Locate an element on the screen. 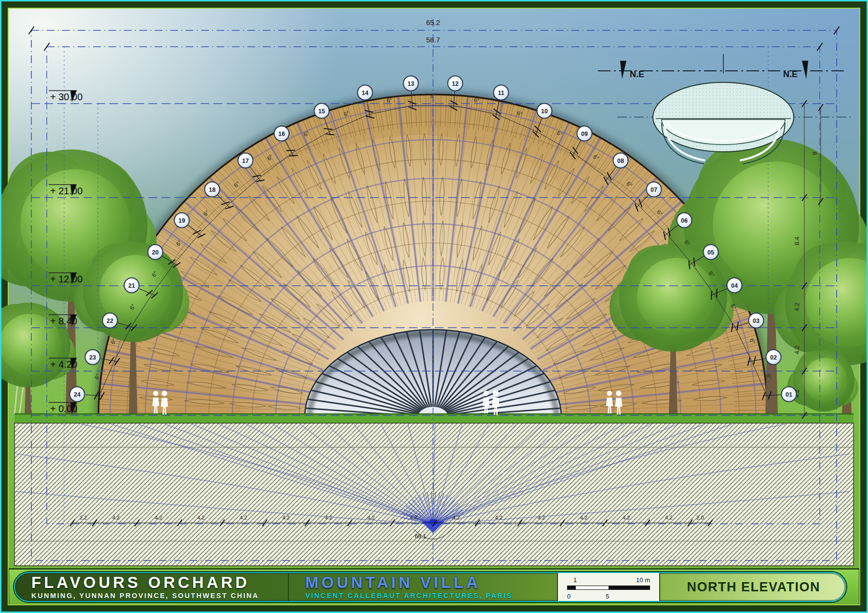  level-label: + 4.20 is located at coordinates (64, 364).